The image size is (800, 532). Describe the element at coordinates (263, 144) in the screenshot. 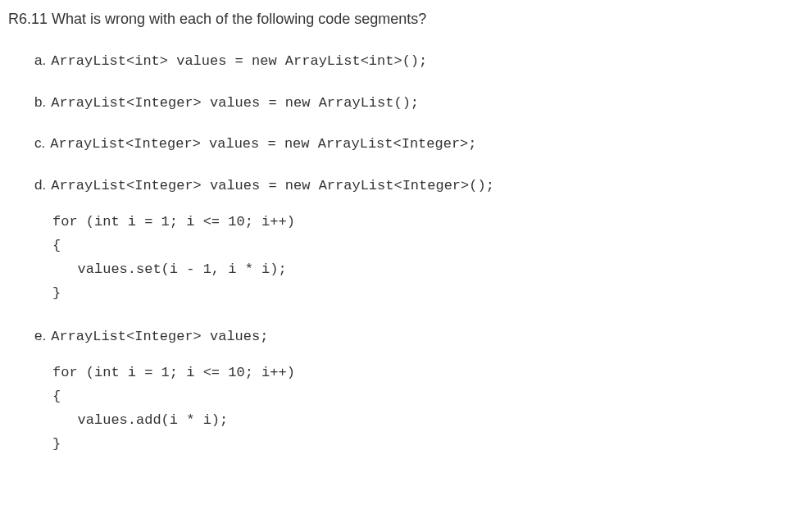

I see `item-code-c: ArrayList<Integer> values = new ArrayLis…` at that location.